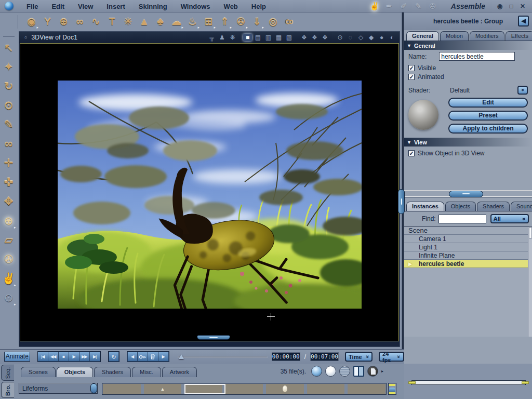  What do you see at coordinates (9, 203) in the screenshot?
I see `rotate-ring-icon: ✥` at bounding box center [9, 203].